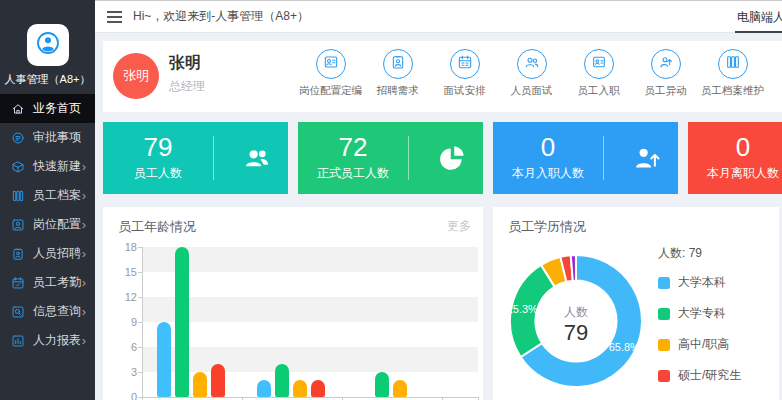 Image resolution: width=782 pixels, height=400 pixels. Describe the element at coordinates (666, 64) in the screenshot. I see `person-move-icon` at that location.